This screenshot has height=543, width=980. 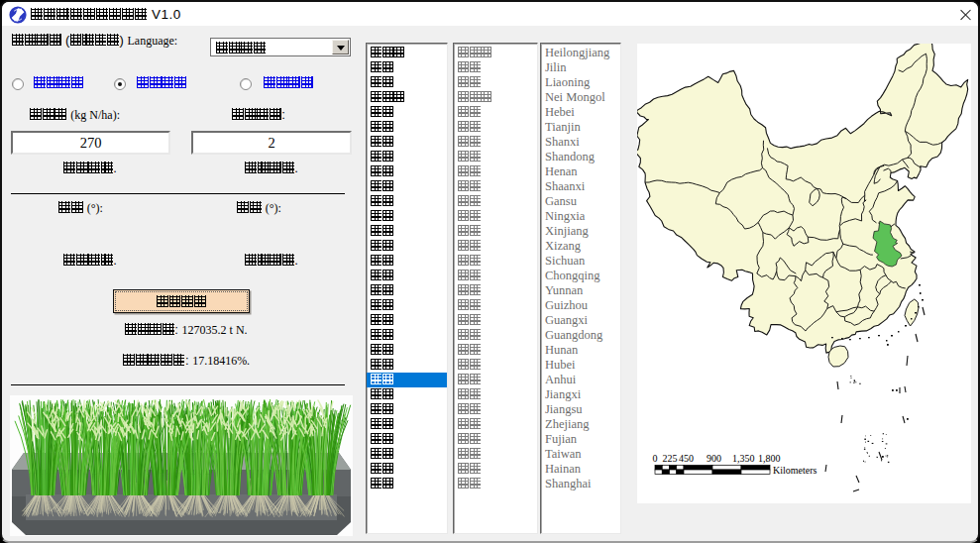 What do you see at coordinates (795, 470) in the screenshot?
I see `svg-text: Kilometers` at bounding box center [795, 470].